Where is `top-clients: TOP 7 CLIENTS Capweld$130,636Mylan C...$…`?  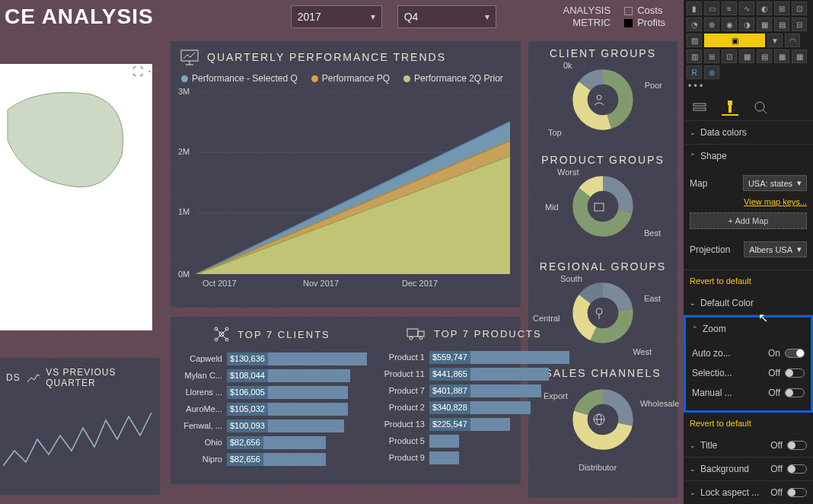 top-clients: TOP 7 CLIENTS Capweld$130,636Mylan C...$… is located at coordinates (272, 400).